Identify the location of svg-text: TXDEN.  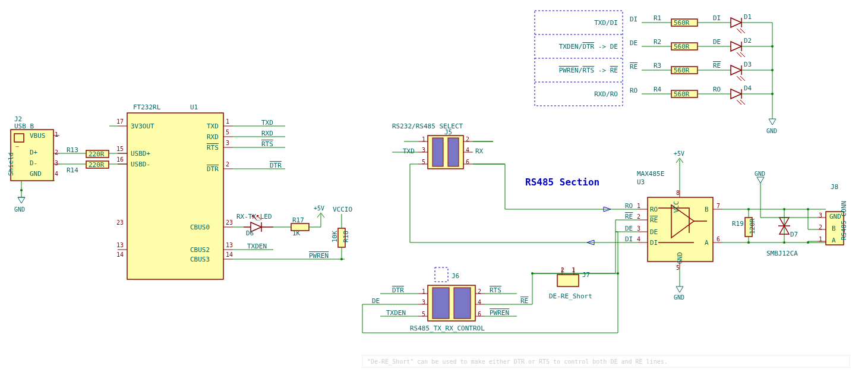
(396, 313).